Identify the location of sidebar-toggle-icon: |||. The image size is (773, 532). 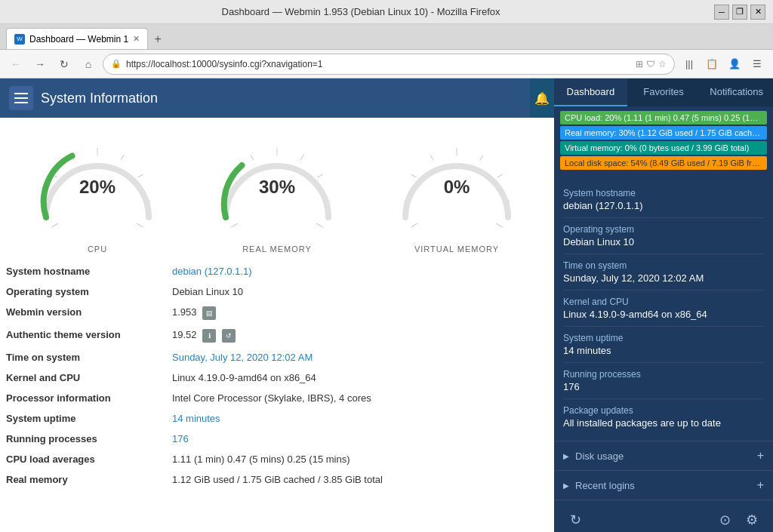
(689, 64).